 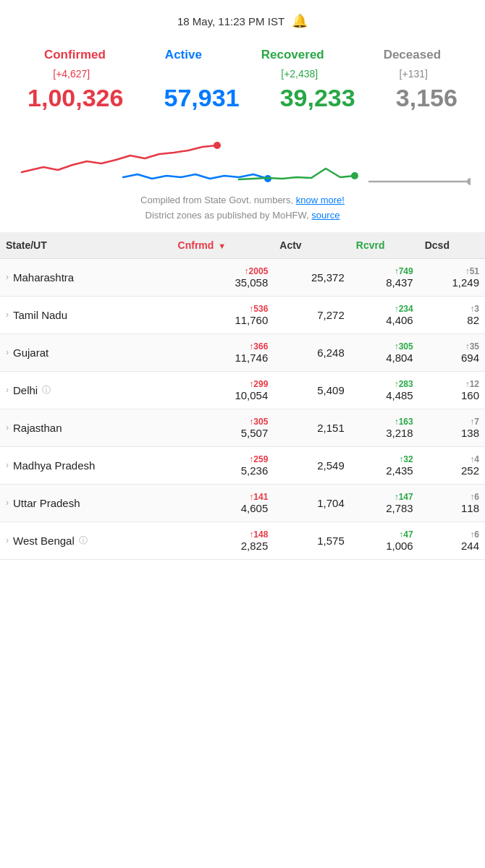 I want to click on confirmed-cell: ↑141 4,605, so click(x=223, y=503).